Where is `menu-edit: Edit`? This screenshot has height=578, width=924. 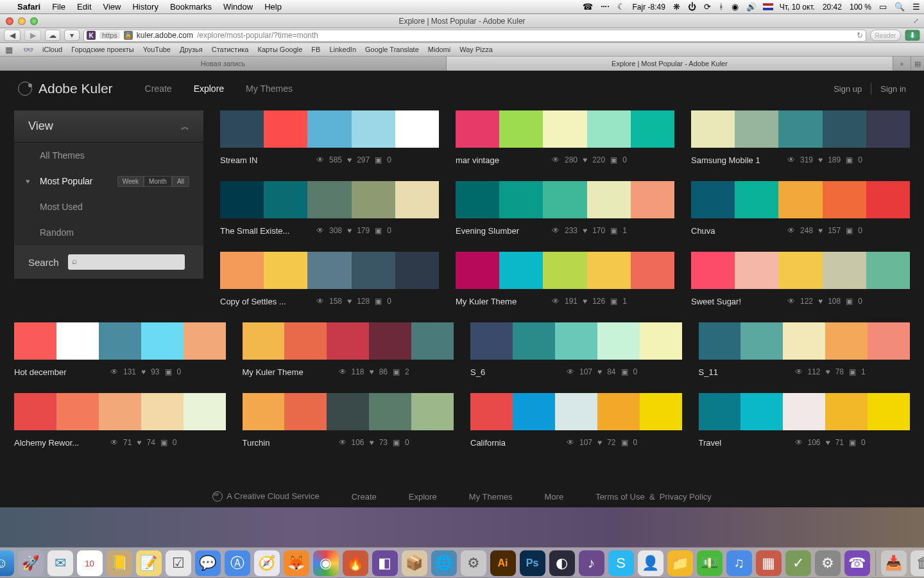 menu-edit: Edit is located at coordinates (84, 6).